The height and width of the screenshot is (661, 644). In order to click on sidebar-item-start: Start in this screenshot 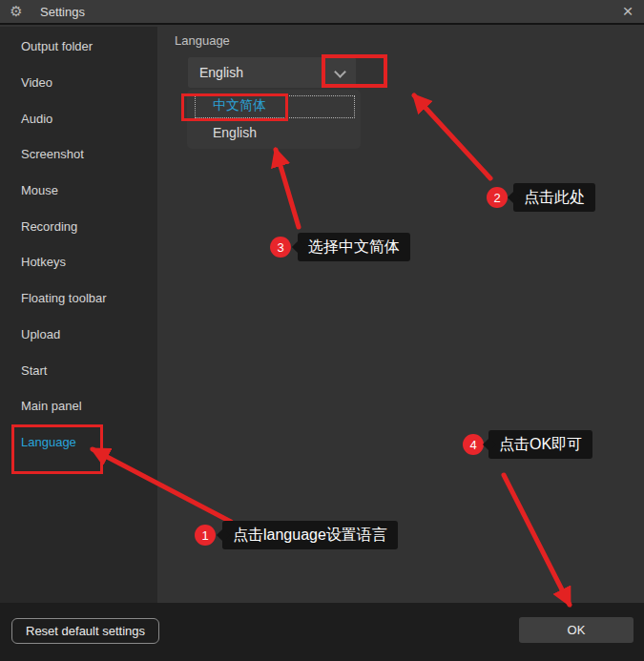, I will do `click(78, 370)`.